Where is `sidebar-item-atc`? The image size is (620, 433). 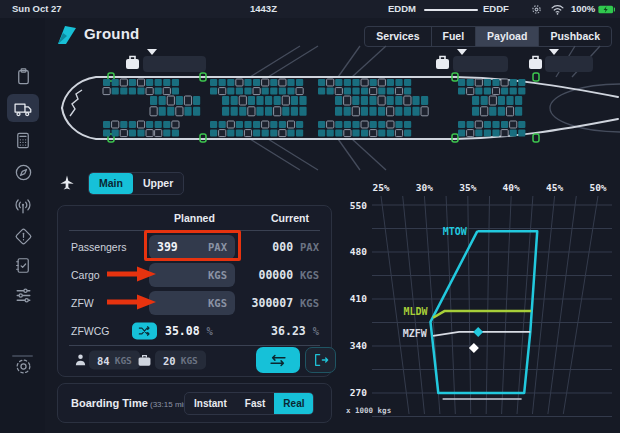
sidebar-item-atc is located at coordinates (23, 206).